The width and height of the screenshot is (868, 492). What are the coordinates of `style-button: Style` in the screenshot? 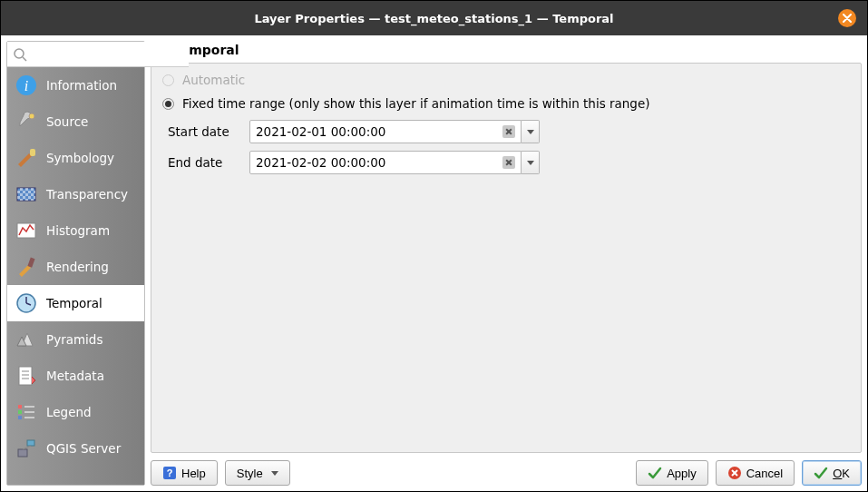 It's located at (258, 473).